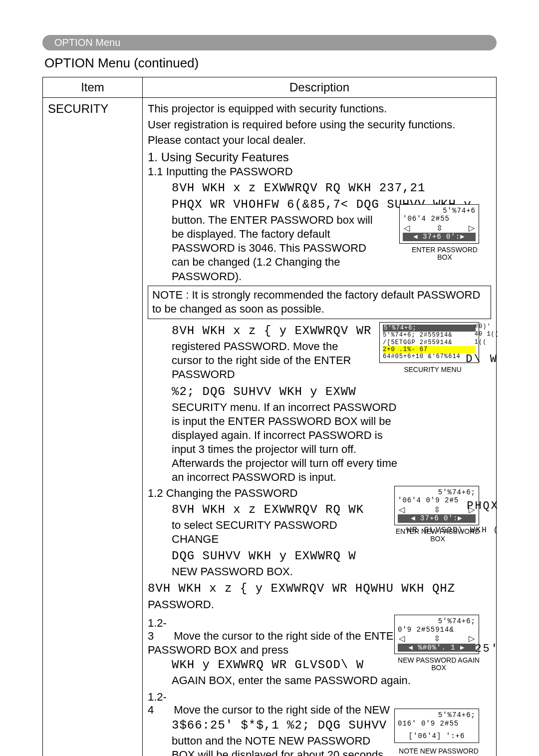  Describe the element at coordinates (319, 88) in the screenshot. I see `header-desc: Description` at that location.